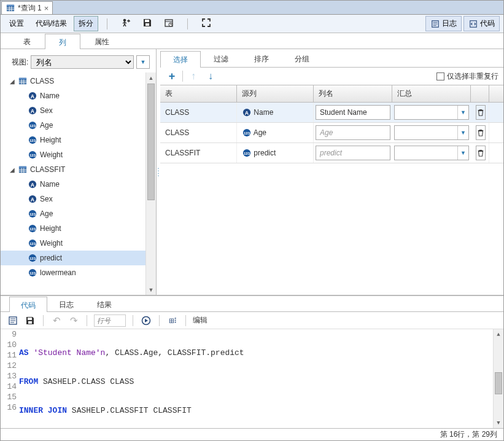  What do you see at coordinates (206, 23) in the screenshot?
I see `fullscreen-button` at bounding box center [206, 23].